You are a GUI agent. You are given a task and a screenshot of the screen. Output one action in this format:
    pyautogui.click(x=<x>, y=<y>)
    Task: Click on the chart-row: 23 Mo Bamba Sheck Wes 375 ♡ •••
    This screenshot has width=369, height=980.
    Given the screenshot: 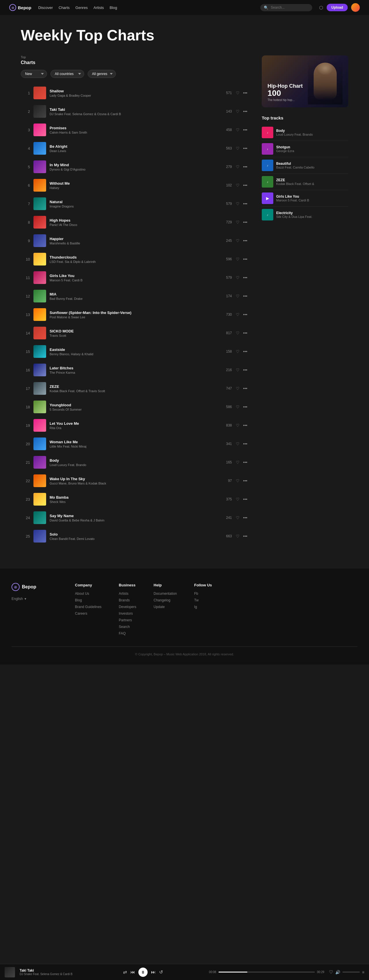 What is the action you would take?
    pyautogui.click(x=135, y=499)
    